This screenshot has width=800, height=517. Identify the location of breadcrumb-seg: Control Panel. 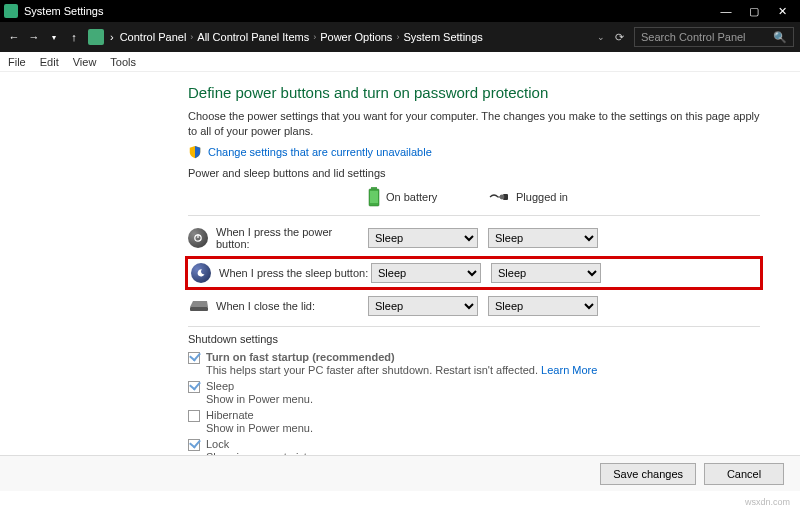
(154, 37).